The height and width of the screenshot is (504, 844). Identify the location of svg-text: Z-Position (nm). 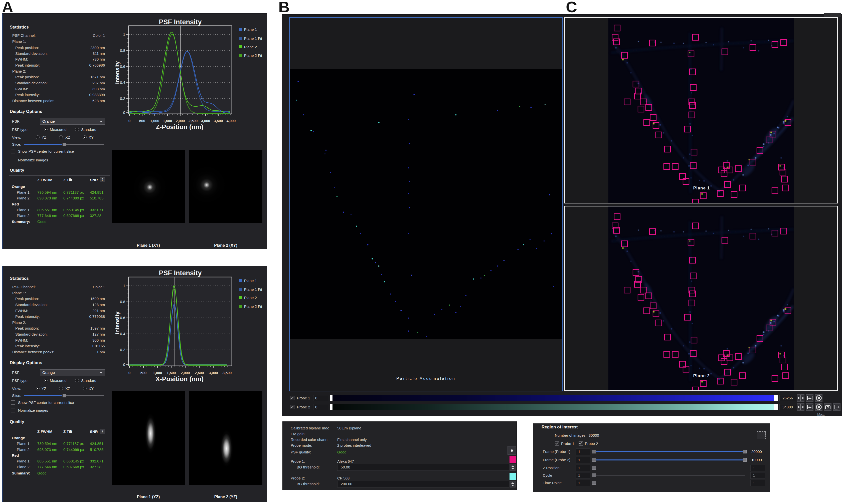
(179, 127).